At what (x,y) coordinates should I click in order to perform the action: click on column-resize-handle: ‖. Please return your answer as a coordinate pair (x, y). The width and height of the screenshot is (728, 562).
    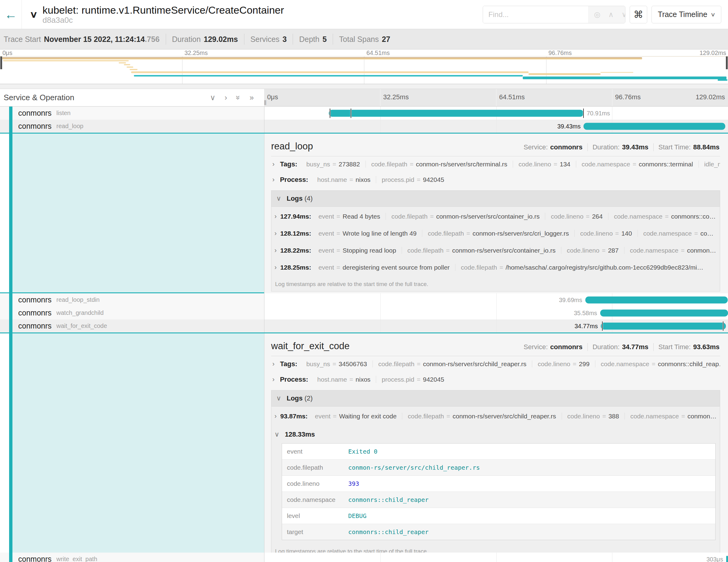
    Looking at the image, I should click on (265, 103).